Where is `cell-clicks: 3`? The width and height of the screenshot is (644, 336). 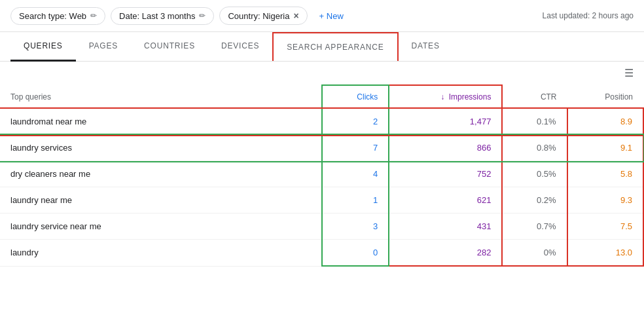 cell-clicks: 3 is located at coordinates (356, 227).